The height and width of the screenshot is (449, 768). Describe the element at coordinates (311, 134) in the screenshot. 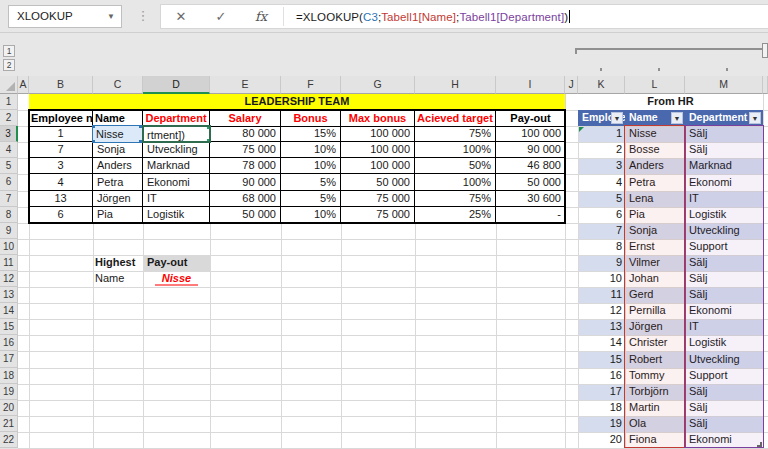

I see `cell-F3: 15%` at that location.